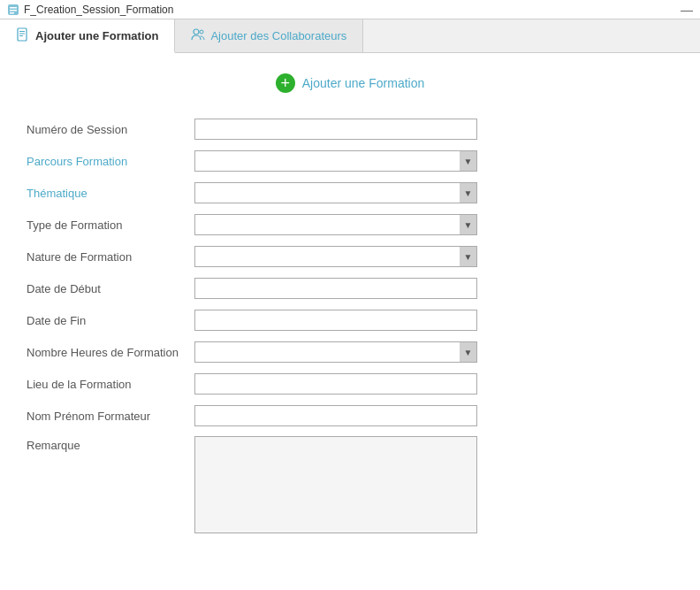 This screenshot has width=700, height=590. Describe the element at coordinates (110, 444) in the screenshot. I see `label-remarque: Remarque` at that location.